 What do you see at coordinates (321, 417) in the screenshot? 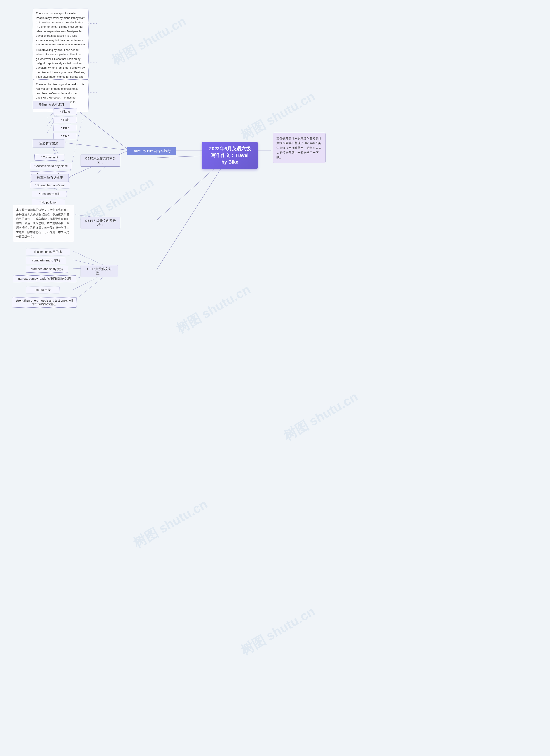
I see `watermark-5: 树图 shutu.cn` at bounding box center [321, 417].